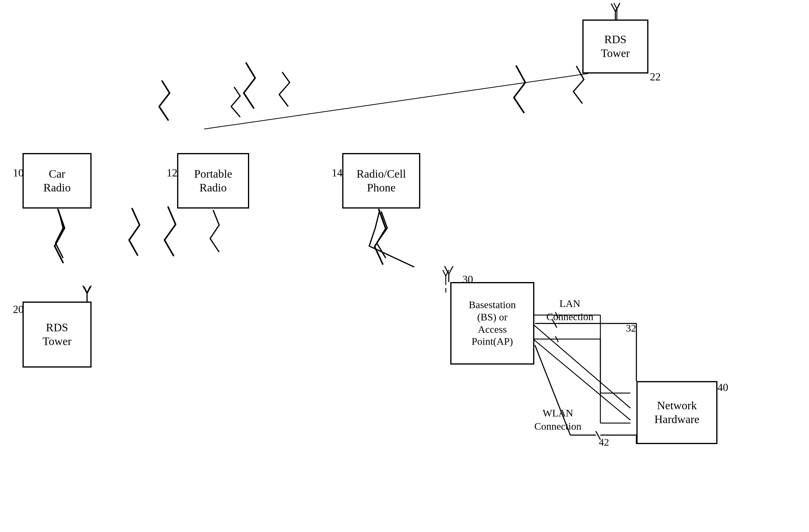 The width and height of the screenshot is (809, 532). What do you see at coordinates (677, 412) in the screenshot?
I see `network-hardware-box: Network Hardware` at bounding box center [677, 412].